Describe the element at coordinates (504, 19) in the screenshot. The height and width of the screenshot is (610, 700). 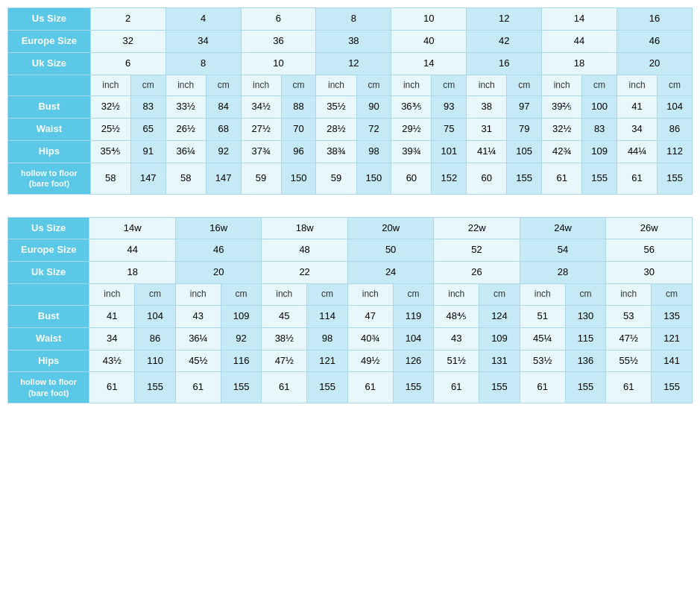
I see `us-size-12: 12` at that location.